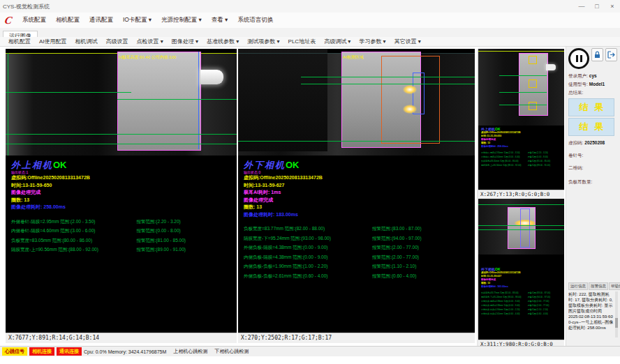 This screenshot has width=620, height=364. Describe the element at coordinates (612, 54) in the screenshot. I see `logout-button` at that location.